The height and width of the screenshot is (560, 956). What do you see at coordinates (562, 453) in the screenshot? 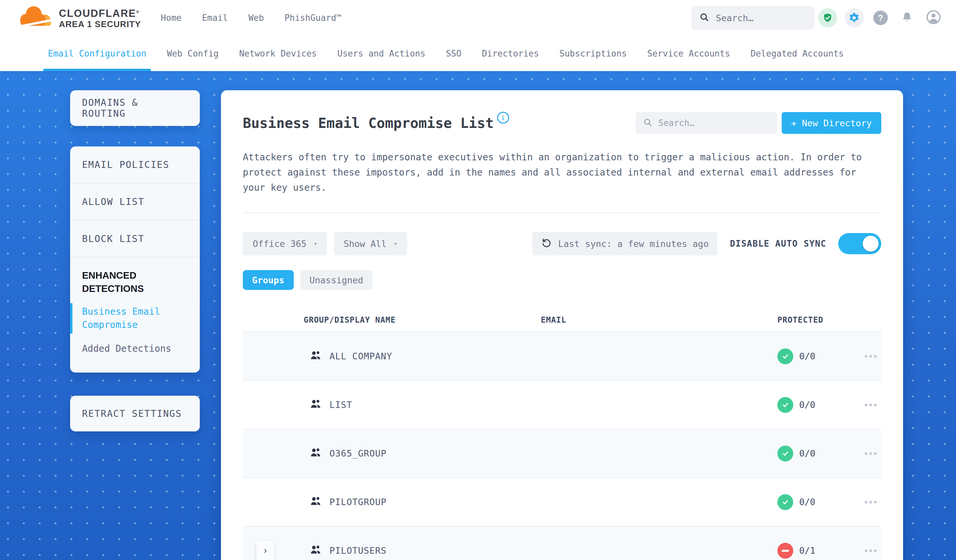
I see `table-row-o365-group: O365_GROUP 0/0` at bounding box center [562, 453].